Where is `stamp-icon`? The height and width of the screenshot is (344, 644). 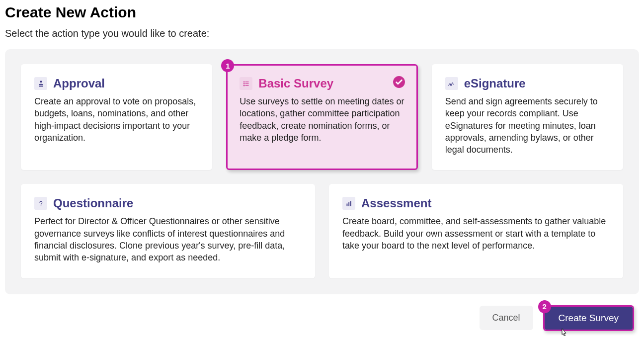
stamp-icon is located at coordinates (41, 84).